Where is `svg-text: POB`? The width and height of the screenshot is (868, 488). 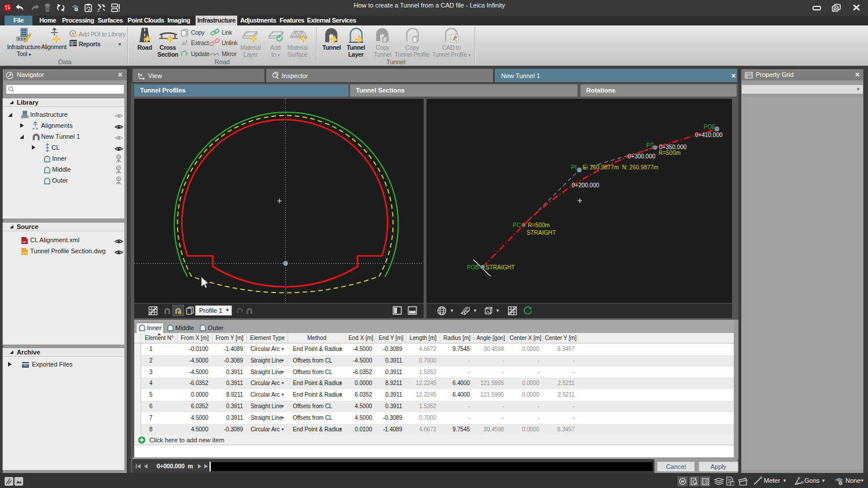 svg-text: POB is located at coordinates (473, 267).